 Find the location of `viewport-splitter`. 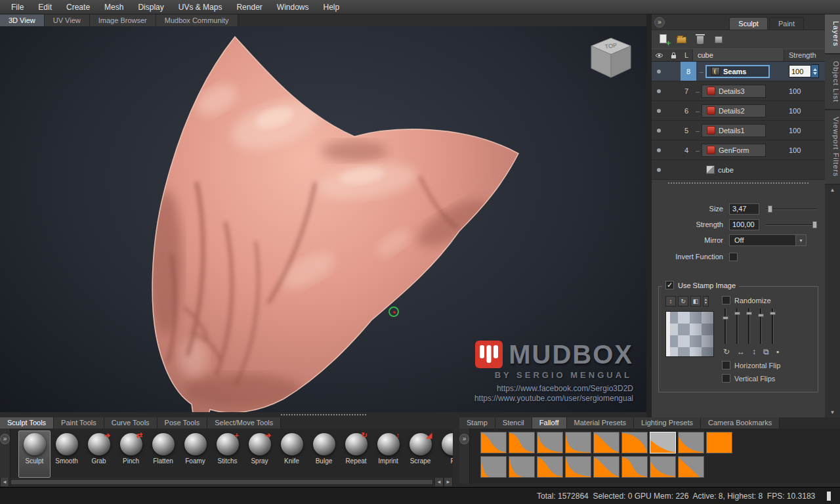

viewport-splitter is located at coordinates (323, 415).